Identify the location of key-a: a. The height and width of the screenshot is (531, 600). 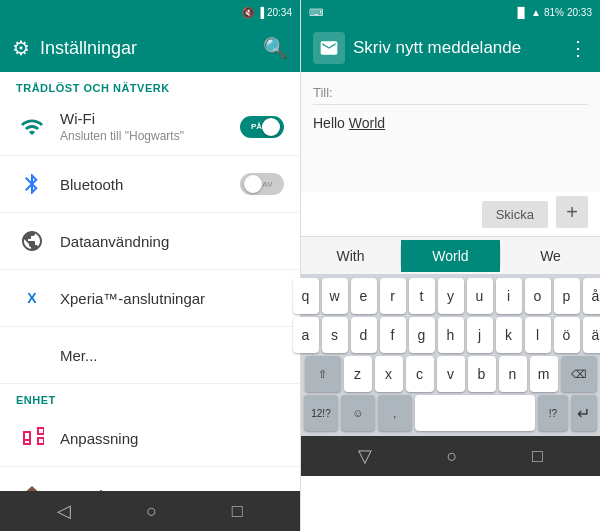
(306, 335).